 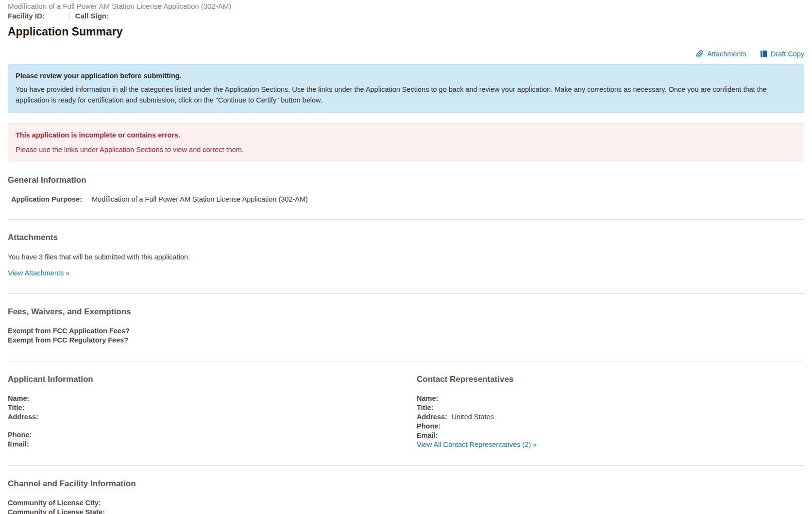 What do you see at coordinates (610, 405) in the screenshot?
I see `section-contact-representatives: Contact Representatives Name: Title: Add…` at bounding box center [610, 405].